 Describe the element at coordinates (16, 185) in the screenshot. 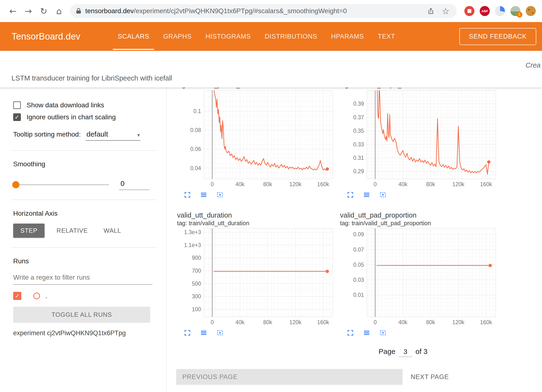

I see `smoothing-slider-handle` at that location.